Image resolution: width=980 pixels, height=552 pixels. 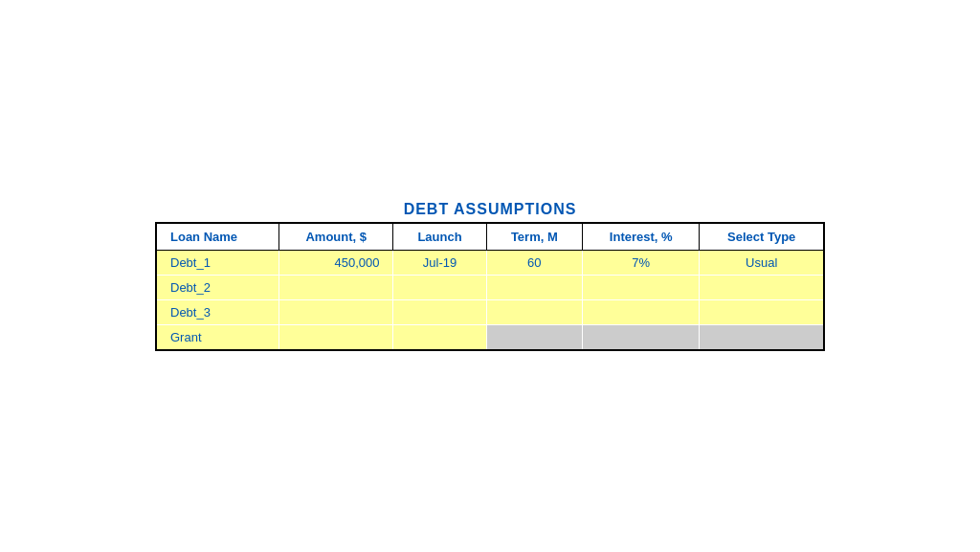 What do you see at coordinates (490, 263) in the screenshot?
I see `table-row: Debt_1450,000Jul-19607%Usual` at bounding box center [490, 263].